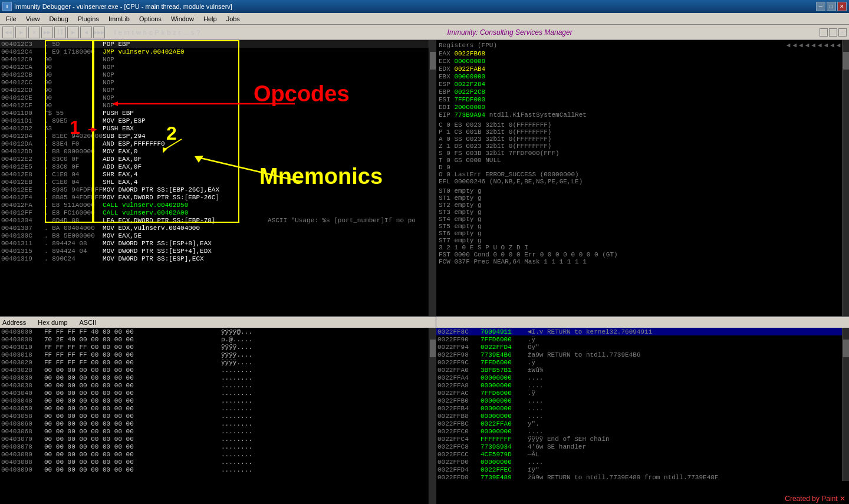 The image size is (849, 504). What do you see at coordinates (8, 32) in the screenshot?
I see `toolbar-restart: ◀◀` at bounding box center [8, 32].